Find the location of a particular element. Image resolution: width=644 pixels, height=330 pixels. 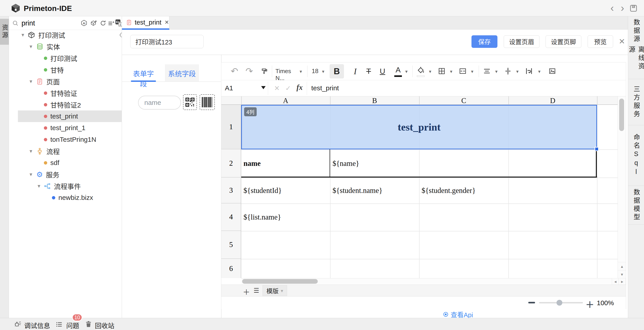

translate-icon: En 文 is located at coordinates (119, 23).